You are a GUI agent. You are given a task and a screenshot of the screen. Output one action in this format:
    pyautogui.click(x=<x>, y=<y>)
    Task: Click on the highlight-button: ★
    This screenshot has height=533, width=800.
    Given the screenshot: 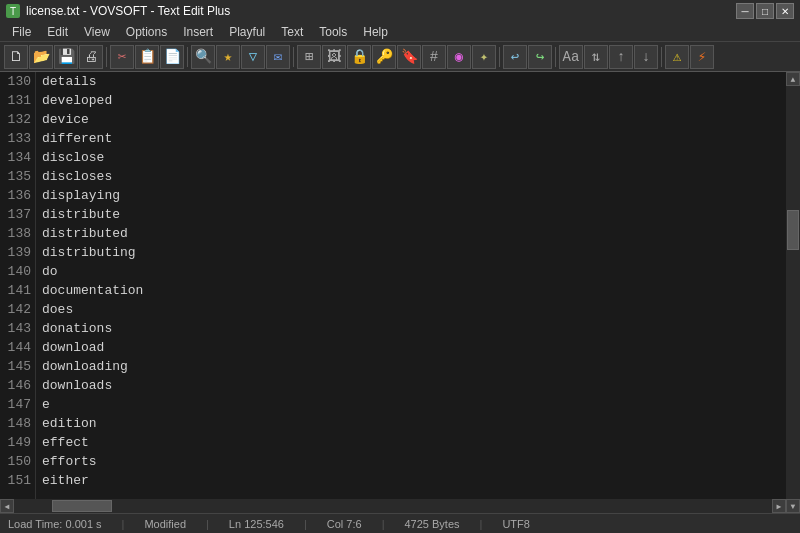 What is the action you would take?
    pyautogui.click(x=228, y=57)
    